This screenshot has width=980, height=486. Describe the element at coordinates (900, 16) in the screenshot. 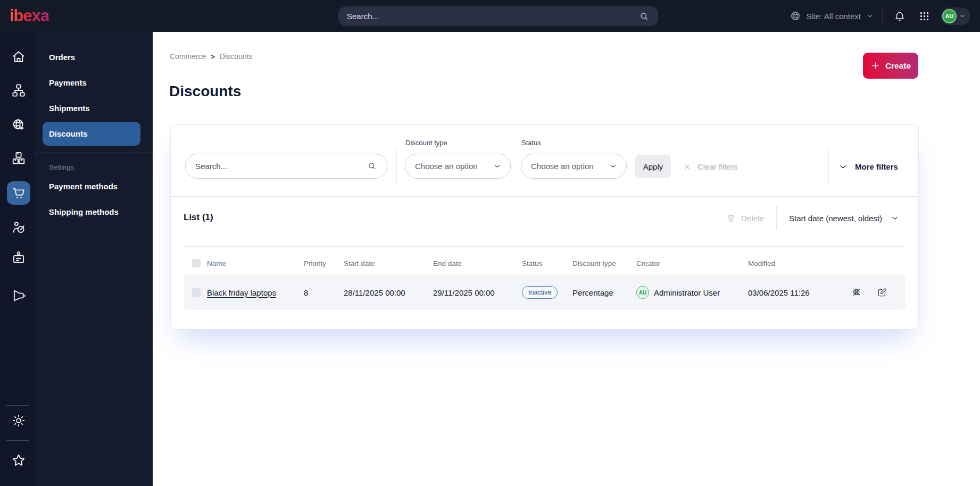

I see `notifications-bell-icon` at that location.